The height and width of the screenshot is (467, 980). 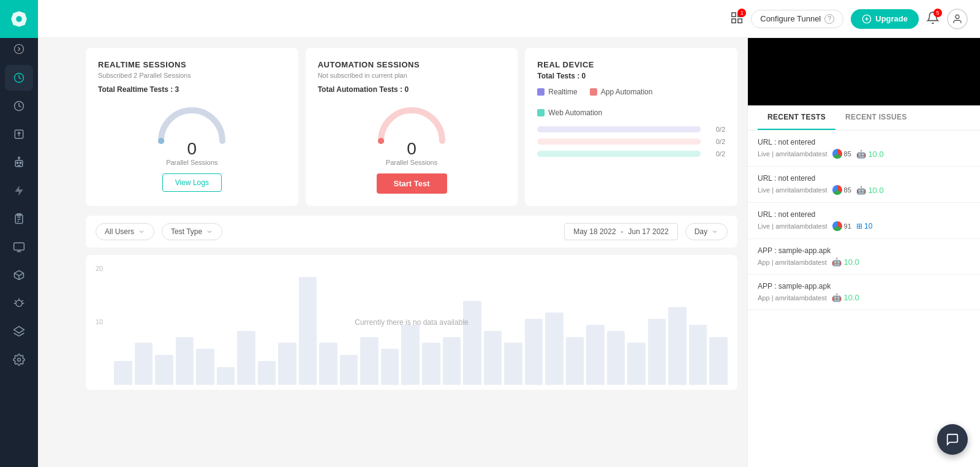 I want to click on chart-no-data-message: Currently there is no data available, so click(x=412, y=322).